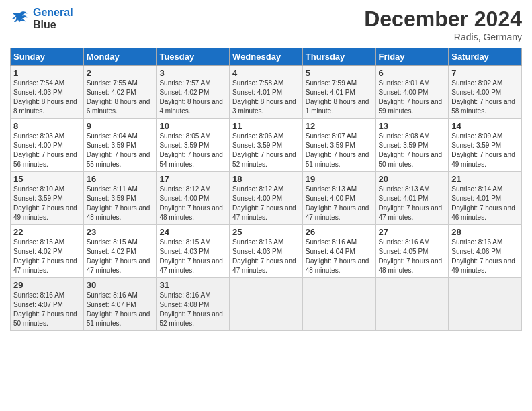 The image size is (532, 411). What do you see at coordinates (47, 285) in the screenshot?
I see `day-number: 29` at bounding box center [47, 285].